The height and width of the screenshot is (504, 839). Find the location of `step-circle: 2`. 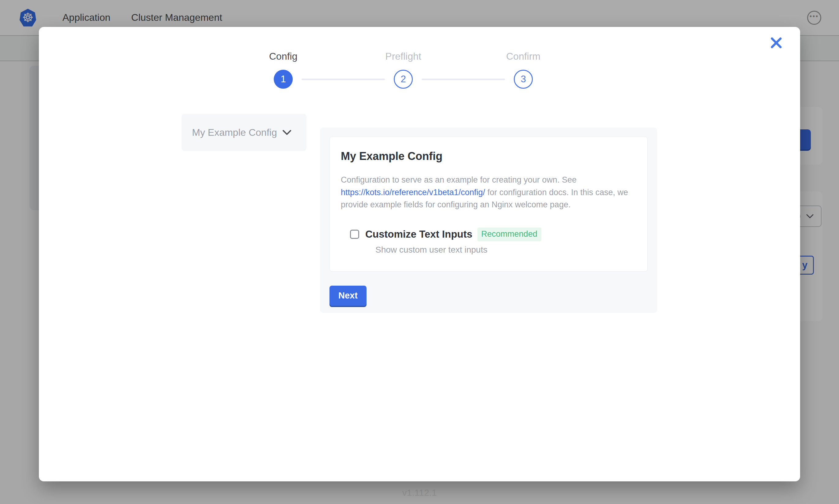

step-circle: 2 is located at coordinates (403, 79).